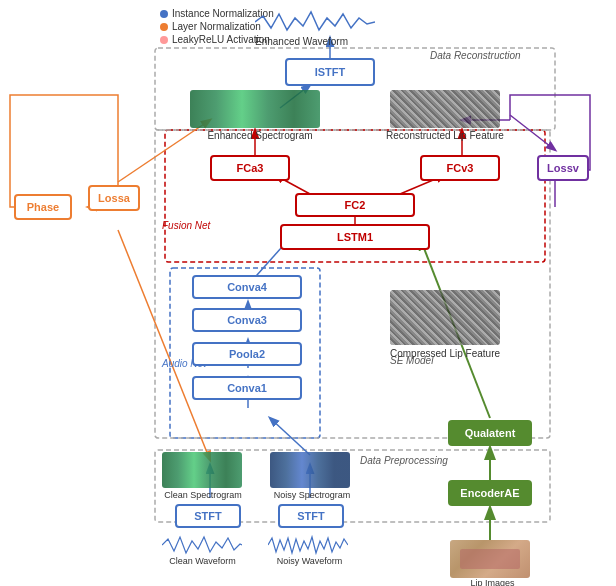 Image resolution: width=616 pixels, height=586 pixels. What do you see at coordinates (203, 495) in the screenshot?
I see `clean-spectrogram-label: Clean Spectrogram` at bounding box center [203, 495].